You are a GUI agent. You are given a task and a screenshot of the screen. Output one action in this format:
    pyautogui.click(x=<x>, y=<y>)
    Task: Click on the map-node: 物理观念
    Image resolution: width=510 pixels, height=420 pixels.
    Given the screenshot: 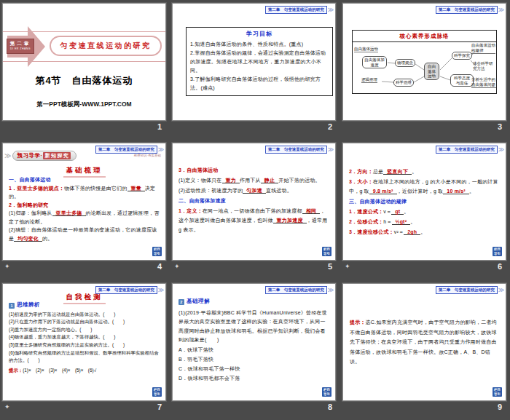 What is the action you would take?
    pyautogui.click(x=405, y=63)
    